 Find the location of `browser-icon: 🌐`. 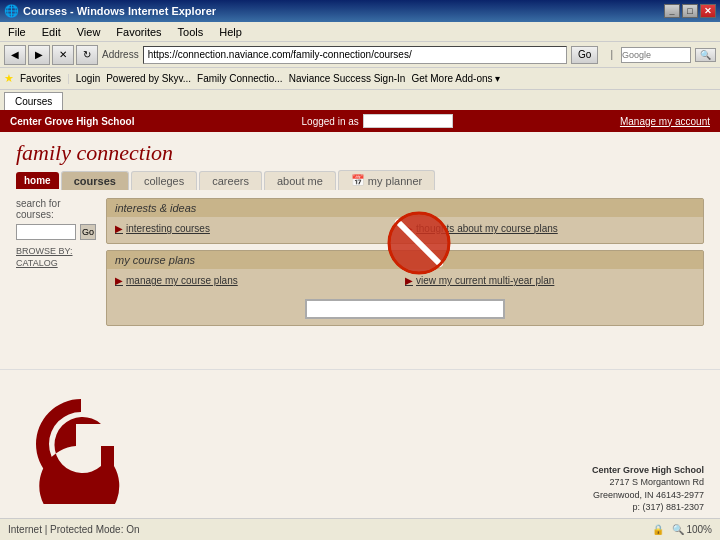

browser-icon: 🌐 is located at coordinates (12, 11).